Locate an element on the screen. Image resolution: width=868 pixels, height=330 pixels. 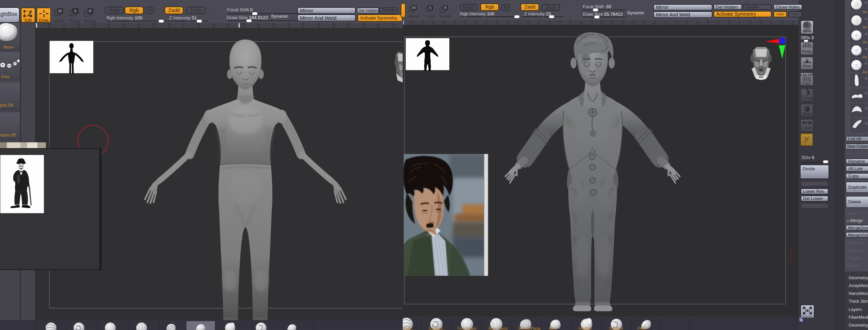
svg-text: Standard... is located at coordinates (437, 328).